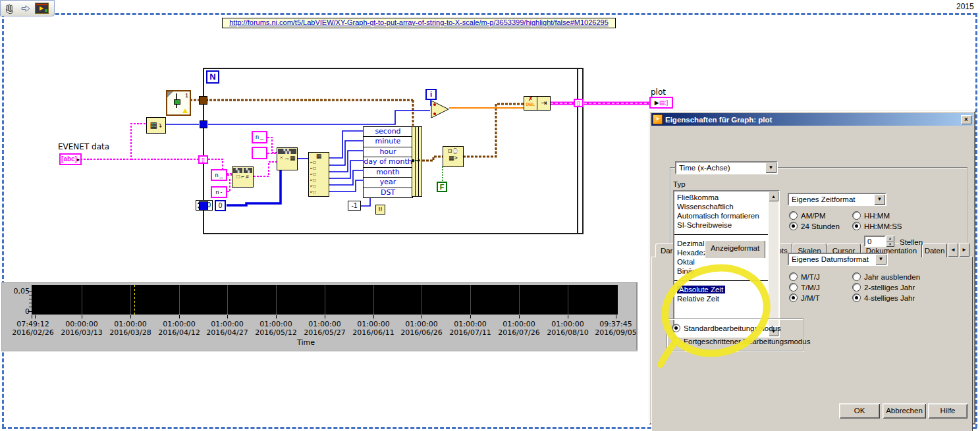 The image size is (980, 431). What do you see at coordinates (568, 328) in the screenshot?
I see `x-tick: 01:00:002016/08/10` at bounding box center [568, 328].